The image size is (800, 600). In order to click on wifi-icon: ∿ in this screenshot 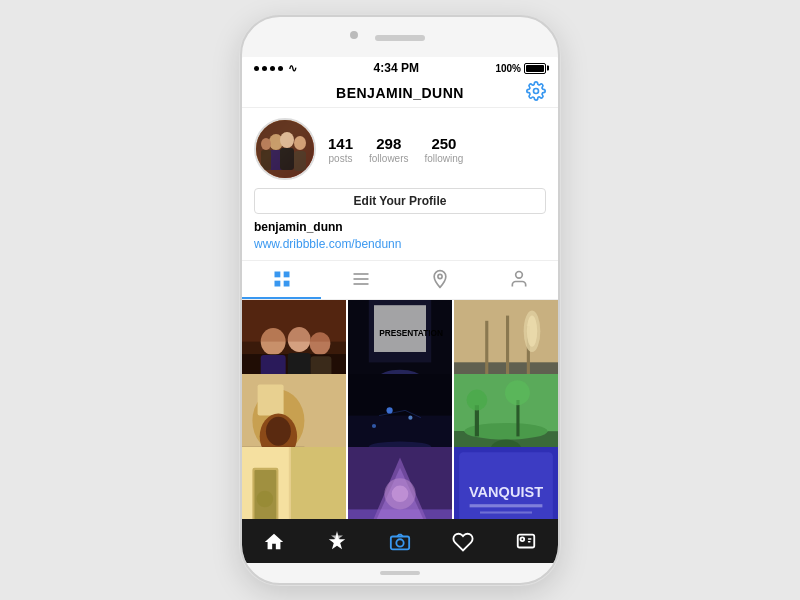, I will do `click(292, 68)`.